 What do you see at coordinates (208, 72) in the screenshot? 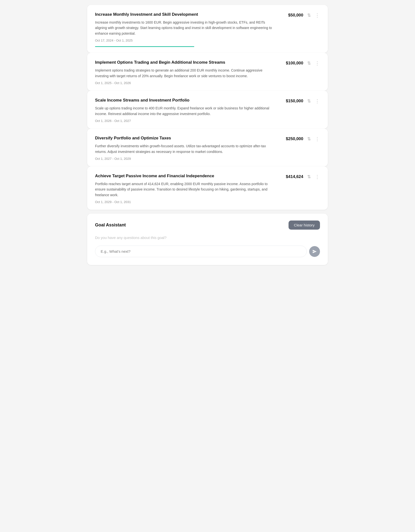
I see `card-inner: Implement Options Trading and Begin Addi…` at bounding box center [208, 72].